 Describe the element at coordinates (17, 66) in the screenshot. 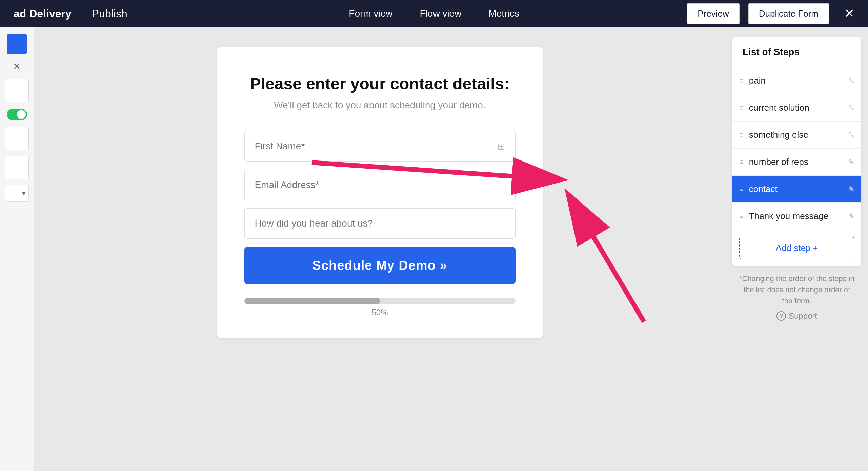

I see `sidebar-close-icon: ✕` at that location.